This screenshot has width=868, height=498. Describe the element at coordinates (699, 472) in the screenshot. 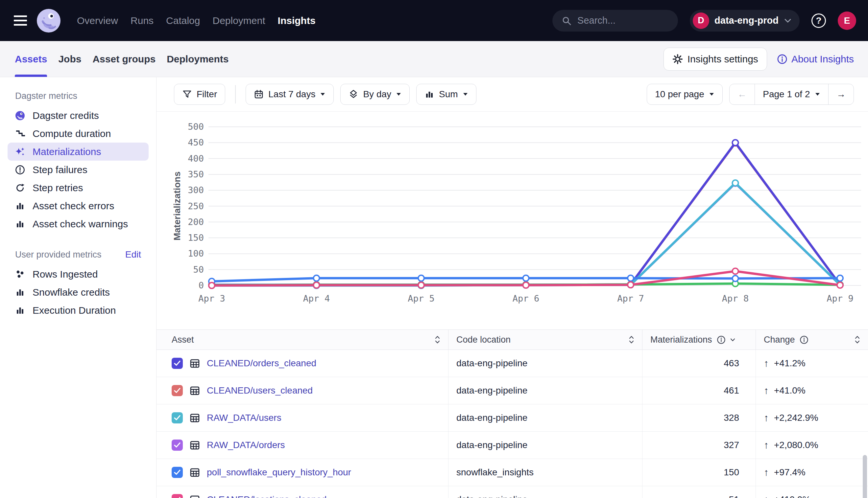

I see `materializations-cell: 150` at that location.